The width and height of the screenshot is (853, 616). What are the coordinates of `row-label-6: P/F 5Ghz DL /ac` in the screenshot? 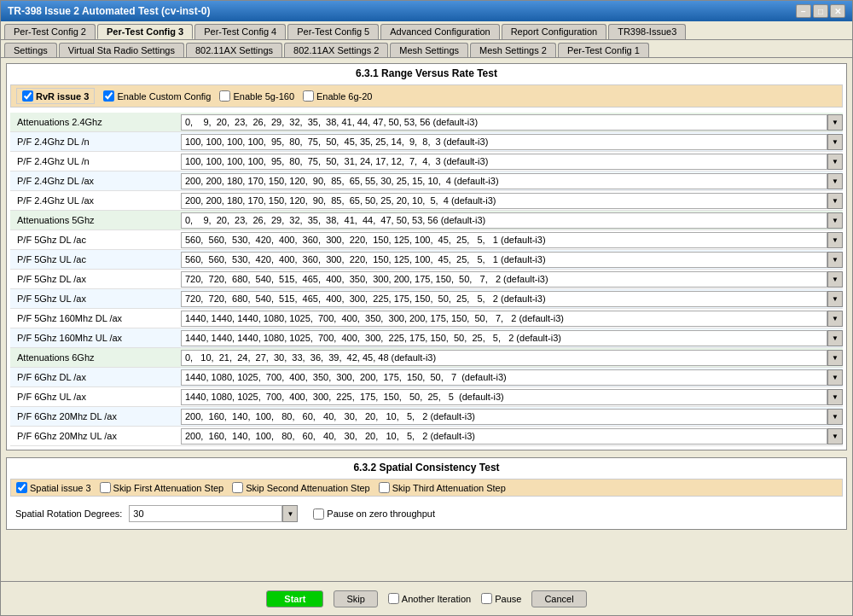 It's located at (96, 240).